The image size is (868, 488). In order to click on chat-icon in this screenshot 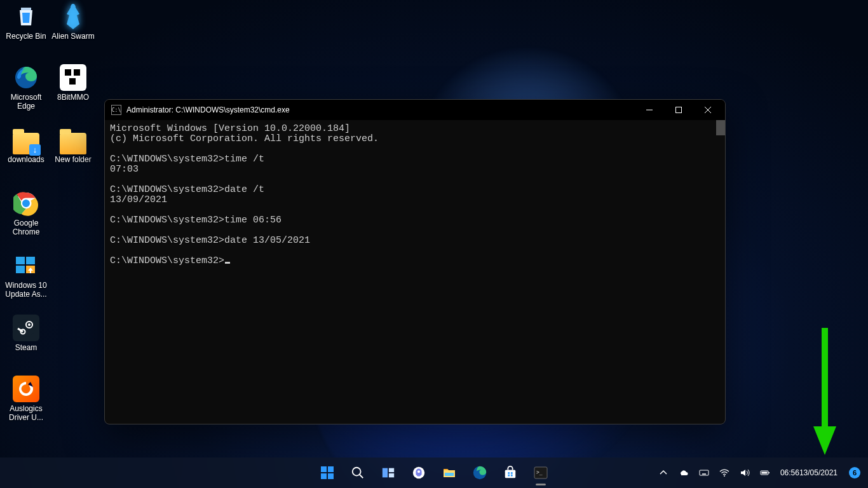, I will do `click(419, 473)`.